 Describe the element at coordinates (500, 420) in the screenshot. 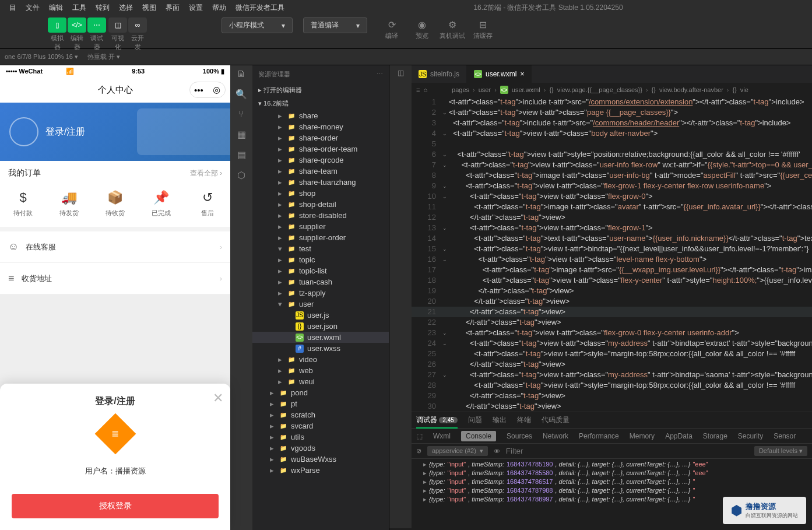

I see `tab-output: 输出` at that location.